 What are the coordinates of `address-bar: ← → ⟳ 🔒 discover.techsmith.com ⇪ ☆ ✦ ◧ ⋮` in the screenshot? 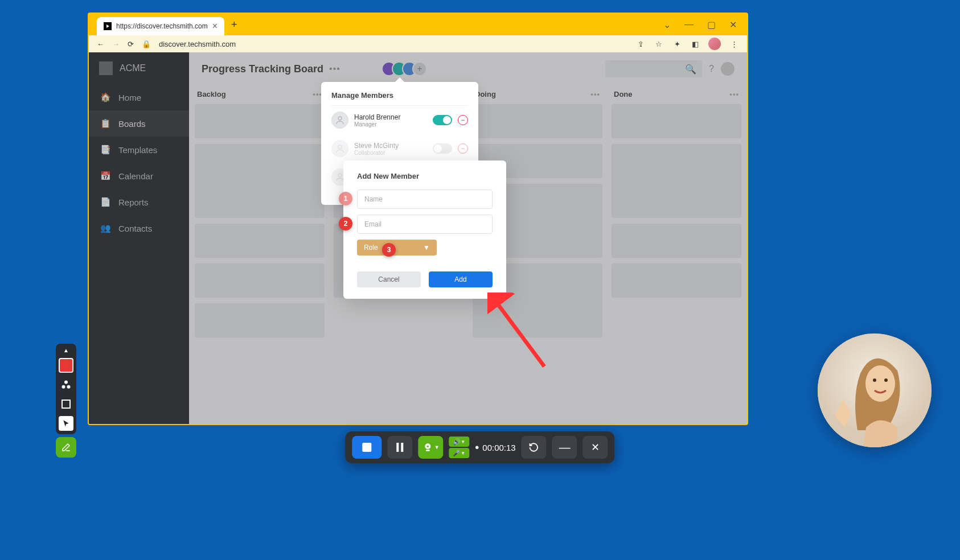 It's located at (418, 44).